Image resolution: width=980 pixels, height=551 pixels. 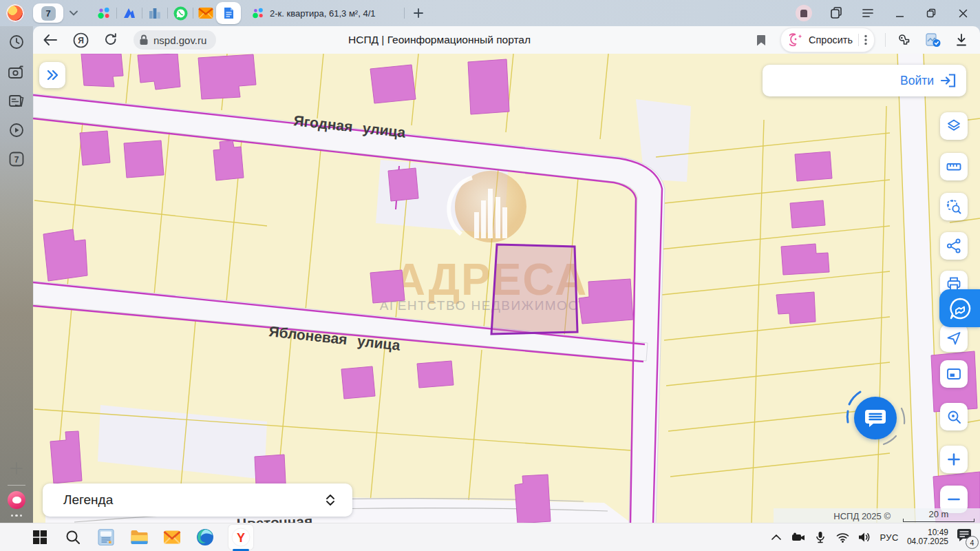 I want to click on tray-mic-icon, so click(x=820, y=537).